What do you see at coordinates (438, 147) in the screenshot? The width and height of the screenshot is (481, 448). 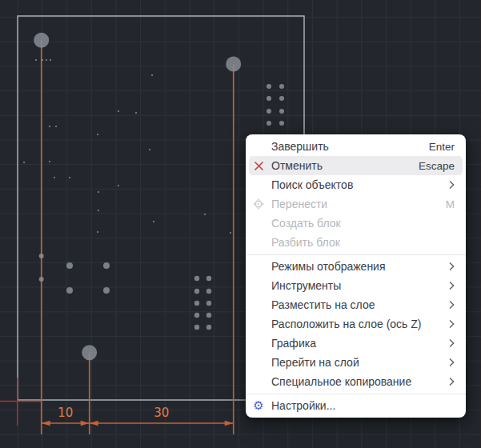 I see `shortcut-label: Enter` at bounding box center [438, 147].